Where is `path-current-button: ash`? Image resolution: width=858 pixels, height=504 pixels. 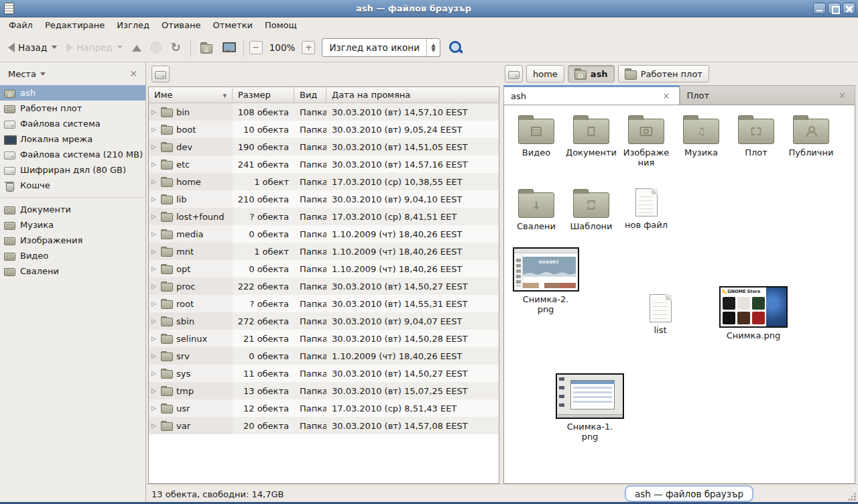 path-current-button: ash is located at coordinates (591, 74).